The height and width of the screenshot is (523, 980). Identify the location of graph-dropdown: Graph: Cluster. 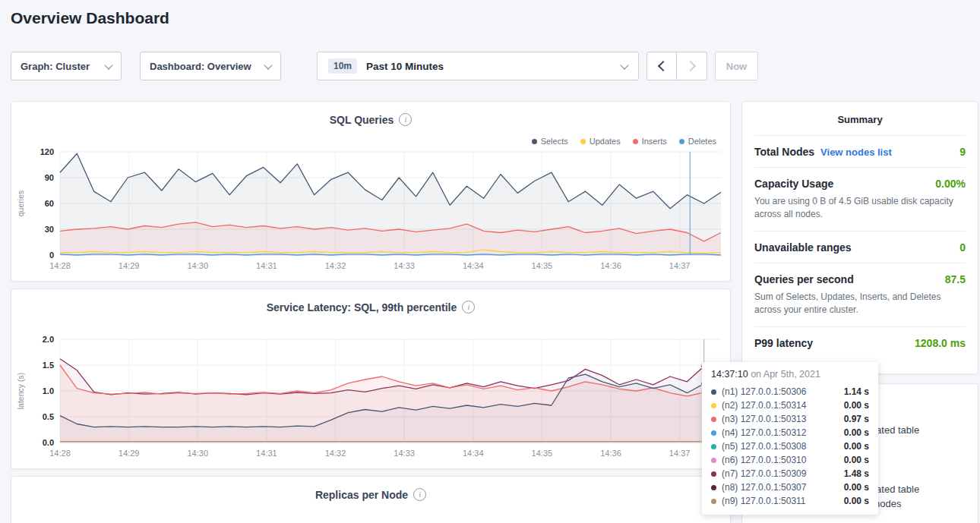
(66, 66).